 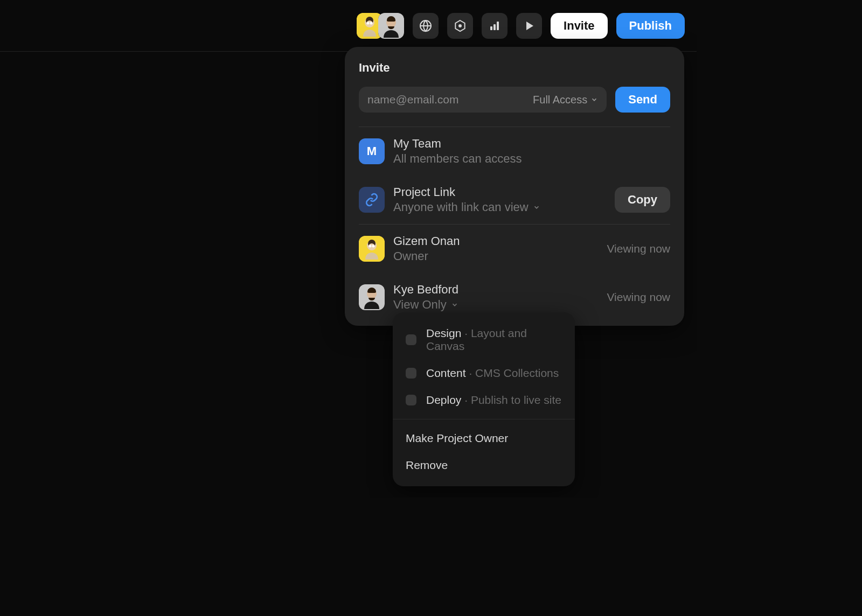 I want to click on team-sub: All members can access, so click(x=532, y=159).